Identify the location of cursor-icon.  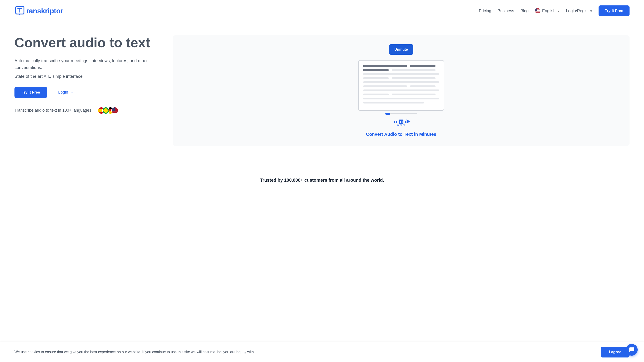
(408, 122).